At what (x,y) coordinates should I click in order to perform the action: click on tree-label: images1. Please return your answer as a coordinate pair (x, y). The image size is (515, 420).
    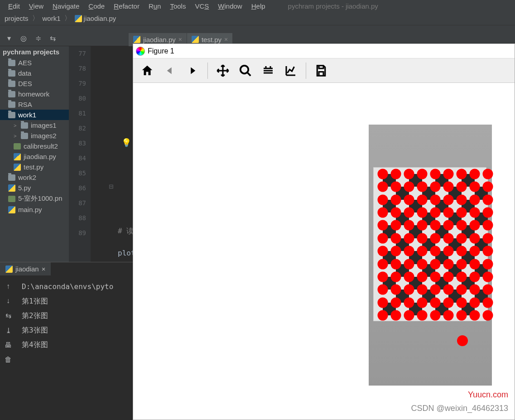
    Looking at the image, I should click on (43, 125).